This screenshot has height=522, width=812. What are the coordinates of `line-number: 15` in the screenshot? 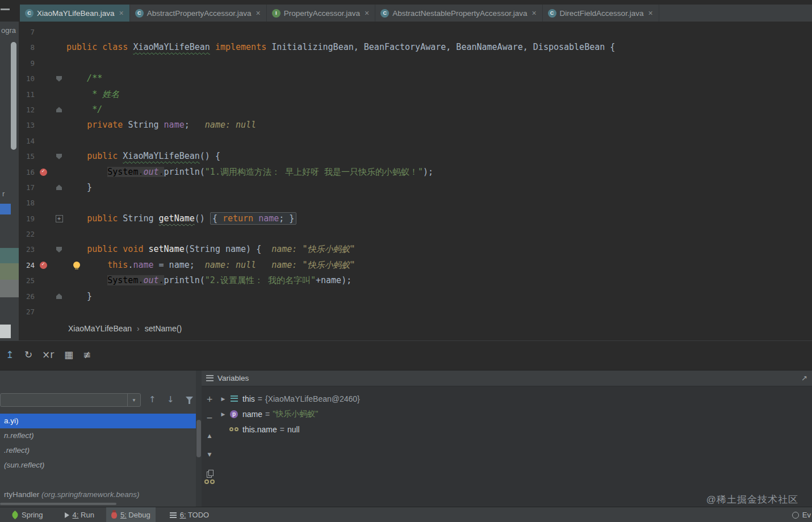 It's located at (27, 157).